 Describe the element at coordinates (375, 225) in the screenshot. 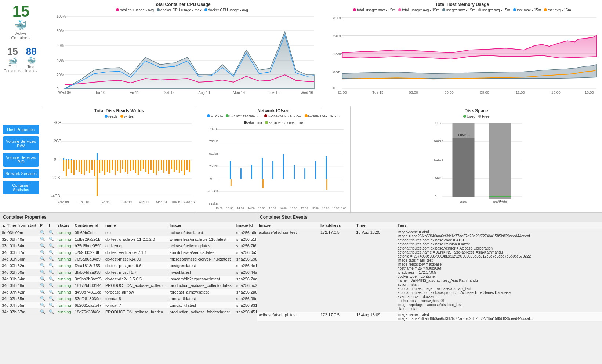

I see `th-event-time: Time` at that location.